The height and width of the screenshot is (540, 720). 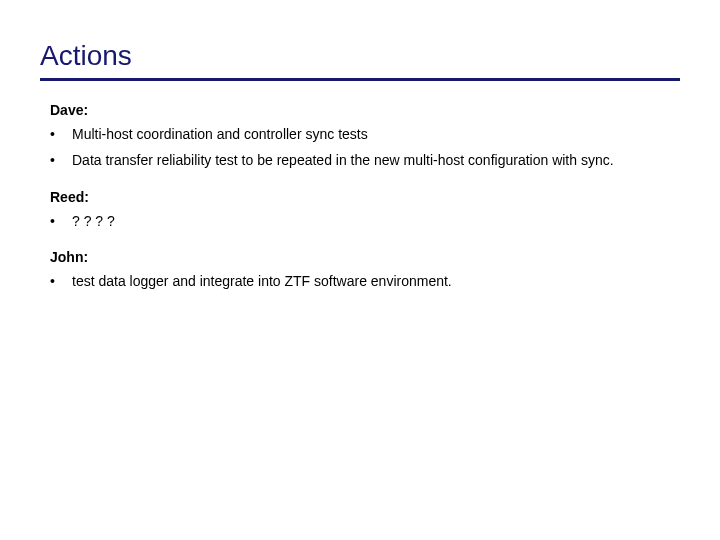 I want to click on section-heading: Reed:, so click(x=360, y=197).